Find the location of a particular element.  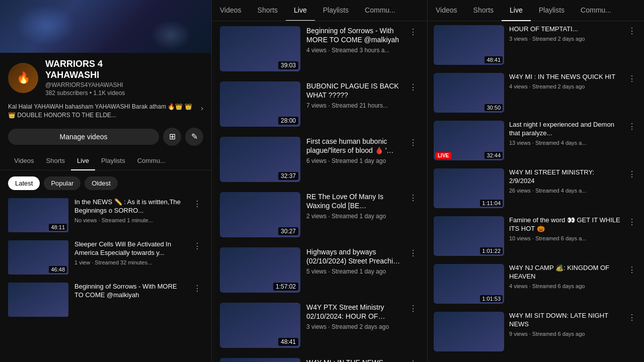

video-meta: 1 view · Streamed 32 minutes... is located at coordinates (130, 262).